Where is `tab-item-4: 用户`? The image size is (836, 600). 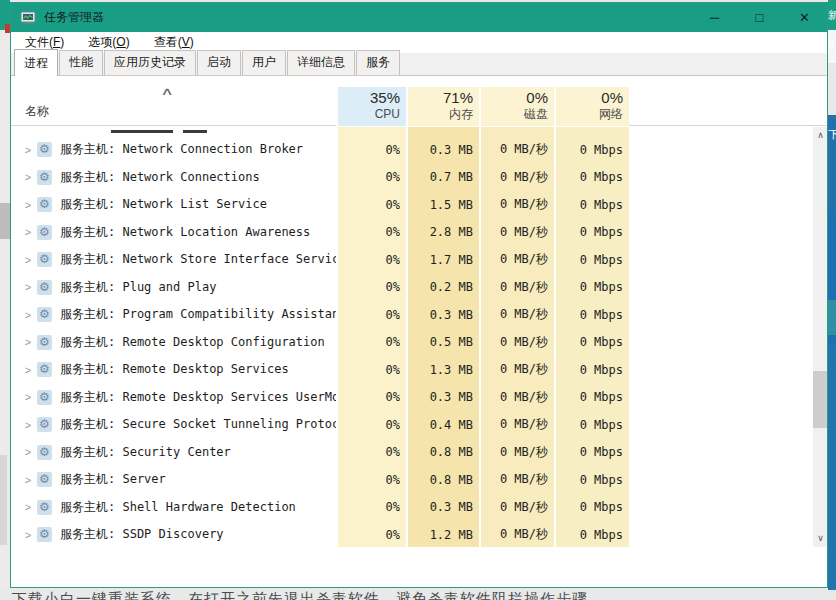 tab-item-4: 用户 is located at coordinates (264, 62).